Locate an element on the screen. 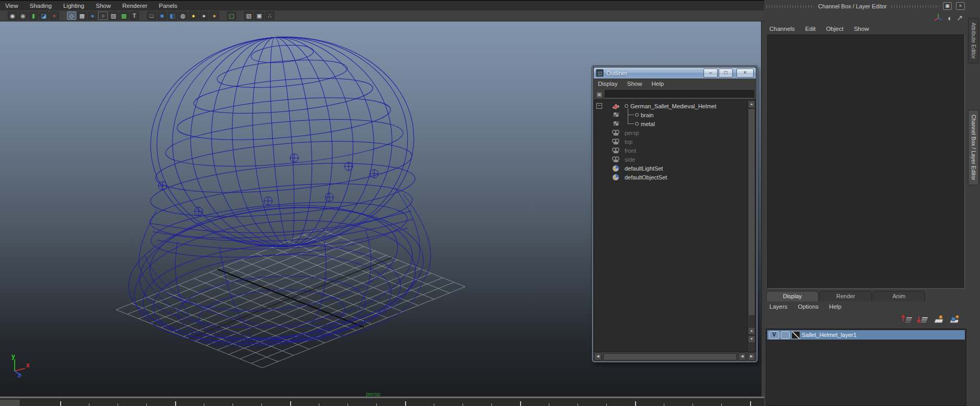  menu-view: View is located at coordinates (11, 6).